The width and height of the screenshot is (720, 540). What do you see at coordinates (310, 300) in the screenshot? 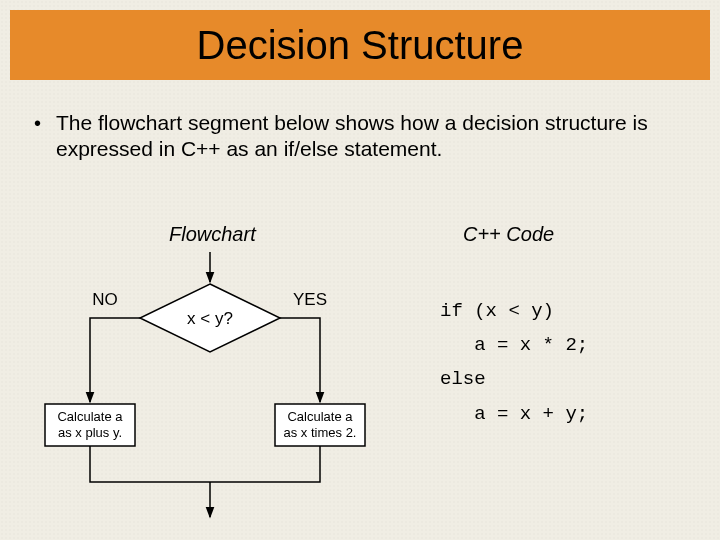
I see `yes-label: YES` at bounding box center [310, 300].